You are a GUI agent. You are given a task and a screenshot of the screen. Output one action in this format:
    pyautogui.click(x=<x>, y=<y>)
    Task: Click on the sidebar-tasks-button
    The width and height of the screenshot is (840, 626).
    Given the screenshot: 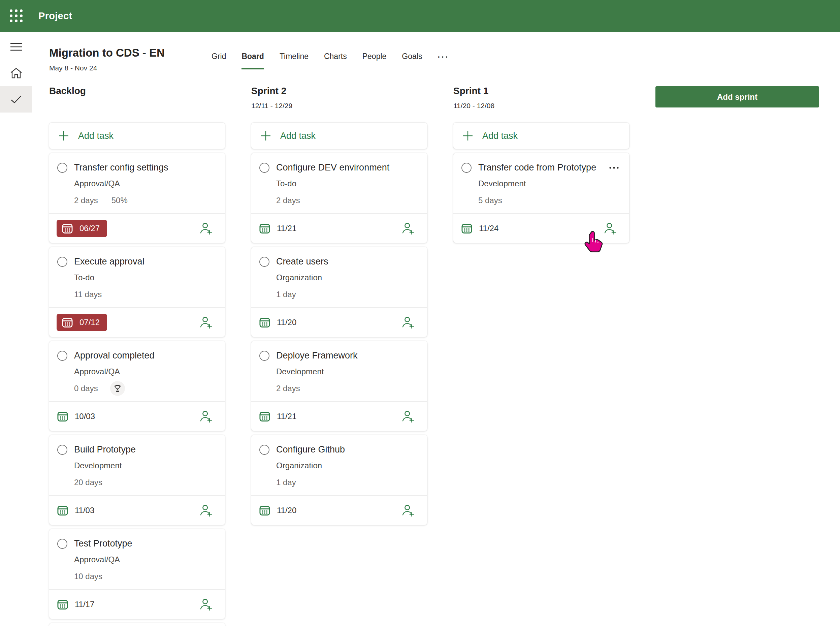 What is the action you would take?
    pyautogui.click(x=16, y=99)
    